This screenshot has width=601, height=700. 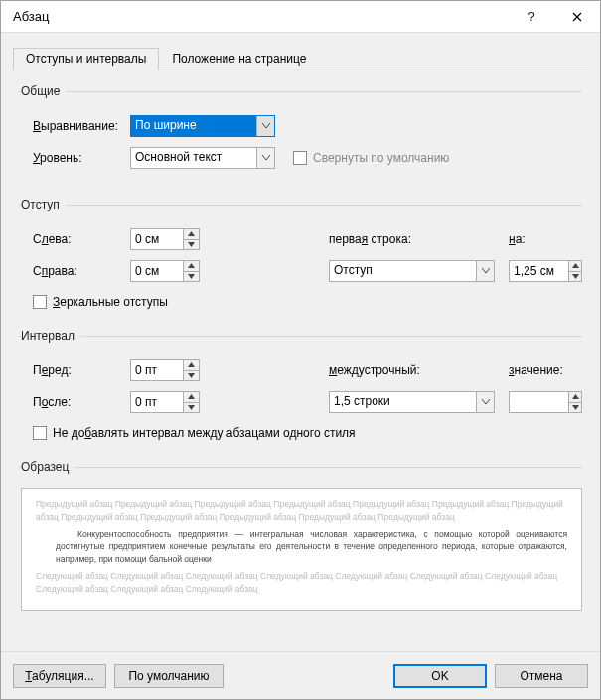 I want to click on dialog-title: Абзац, so click(x=260, y=16).